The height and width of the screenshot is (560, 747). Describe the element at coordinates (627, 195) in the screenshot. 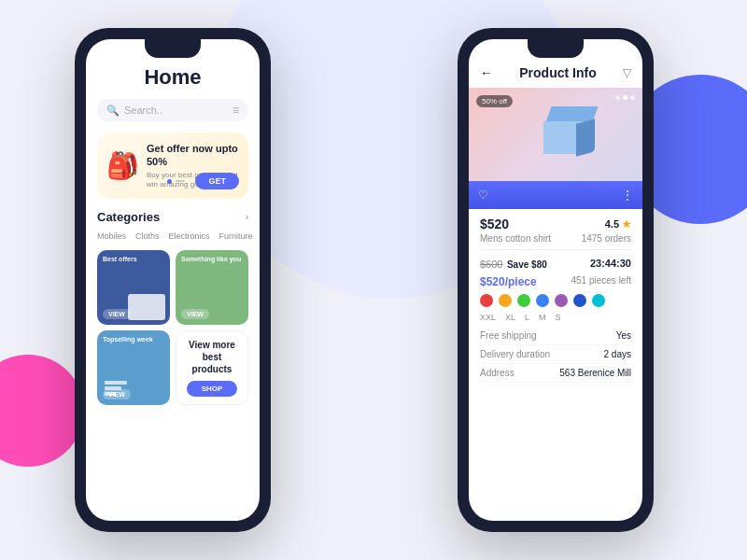

I see `more-options-icon: ⋮` at that location.